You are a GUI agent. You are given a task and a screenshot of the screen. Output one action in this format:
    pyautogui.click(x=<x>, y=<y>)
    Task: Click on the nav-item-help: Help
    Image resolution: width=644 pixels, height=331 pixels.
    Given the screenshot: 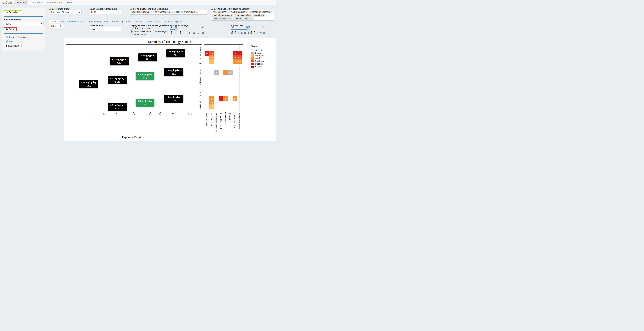 What is the action you would take?
    pyautogui.click(x=70, y=2)
    